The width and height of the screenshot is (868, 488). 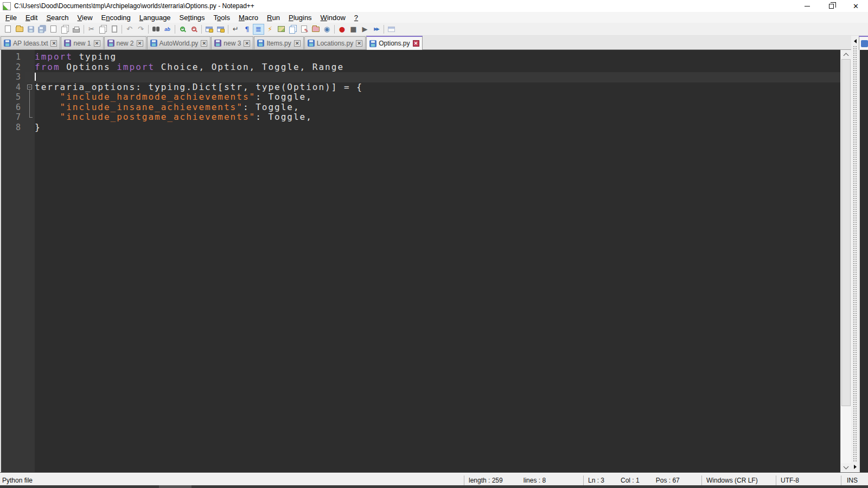 I want to click on scrollbar-thumb, so click(x=846, y=233).